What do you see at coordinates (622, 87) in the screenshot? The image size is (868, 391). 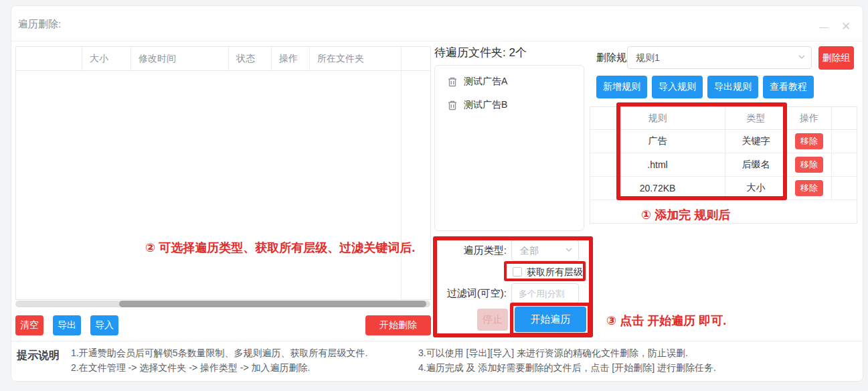 I see `add-rule-button: 新增规则` at bounding box center [622, 87].